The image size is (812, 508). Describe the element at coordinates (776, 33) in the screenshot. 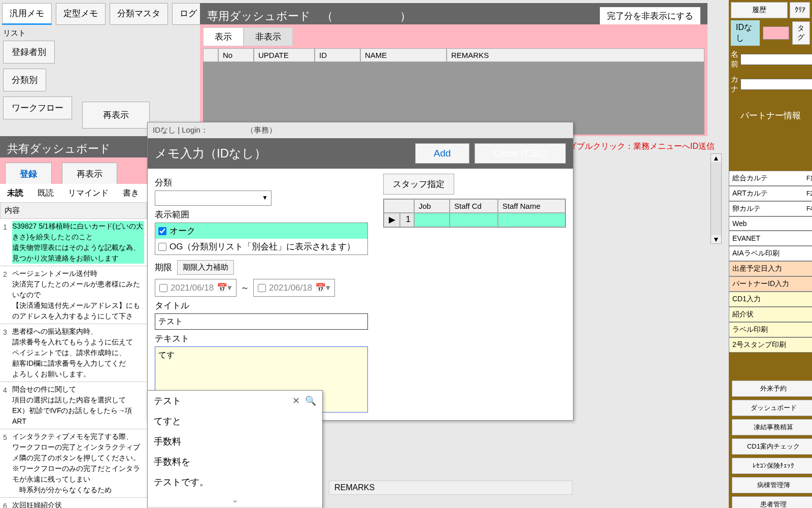

I see `id-input` at that location.